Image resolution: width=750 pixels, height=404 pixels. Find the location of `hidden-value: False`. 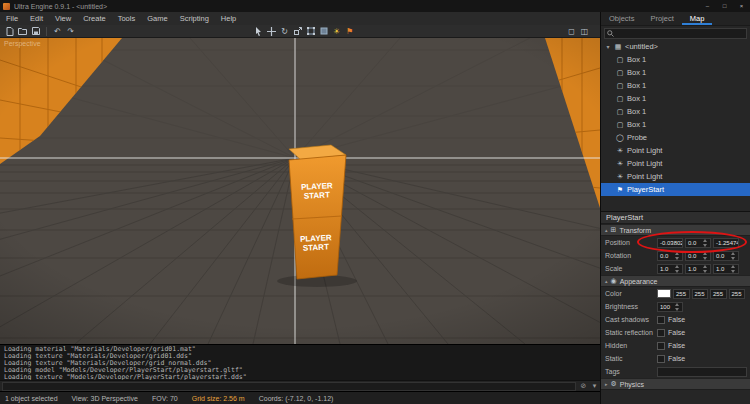

hidden-value: False is located at coordinates (676, 346).